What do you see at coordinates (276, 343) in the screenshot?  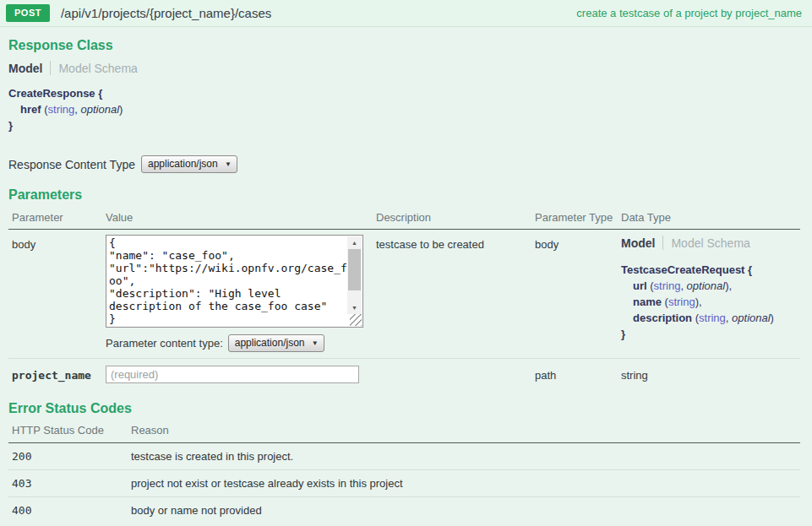 I see `parameter-content-type-select: application/json` at bounding box center [276, 343].